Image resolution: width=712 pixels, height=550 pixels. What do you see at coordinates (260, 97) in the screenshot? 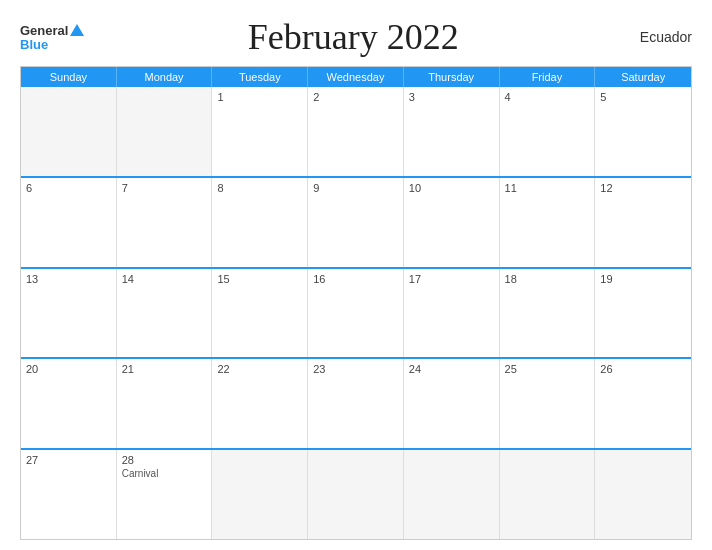
I see `day-number: 1` at bounding box center [260, 97].